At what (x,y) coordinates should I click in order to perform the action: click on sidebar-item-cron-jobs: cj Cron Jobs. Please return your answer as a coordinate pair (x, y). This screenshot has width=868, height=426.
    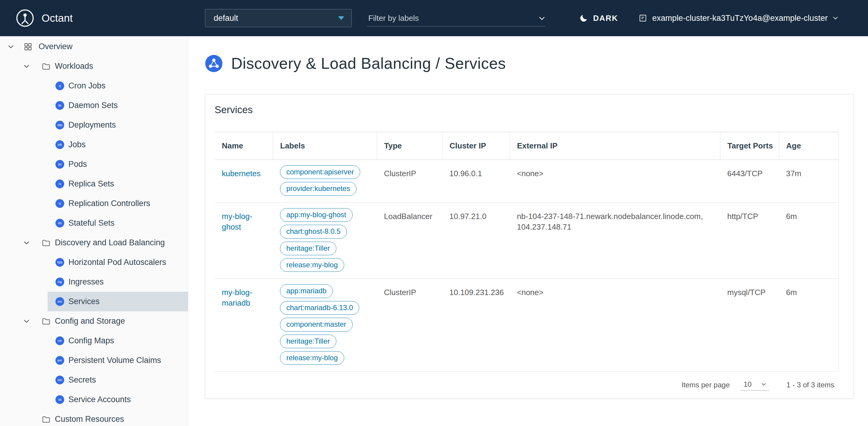
    Looking at the image, I should click on (118, 86).